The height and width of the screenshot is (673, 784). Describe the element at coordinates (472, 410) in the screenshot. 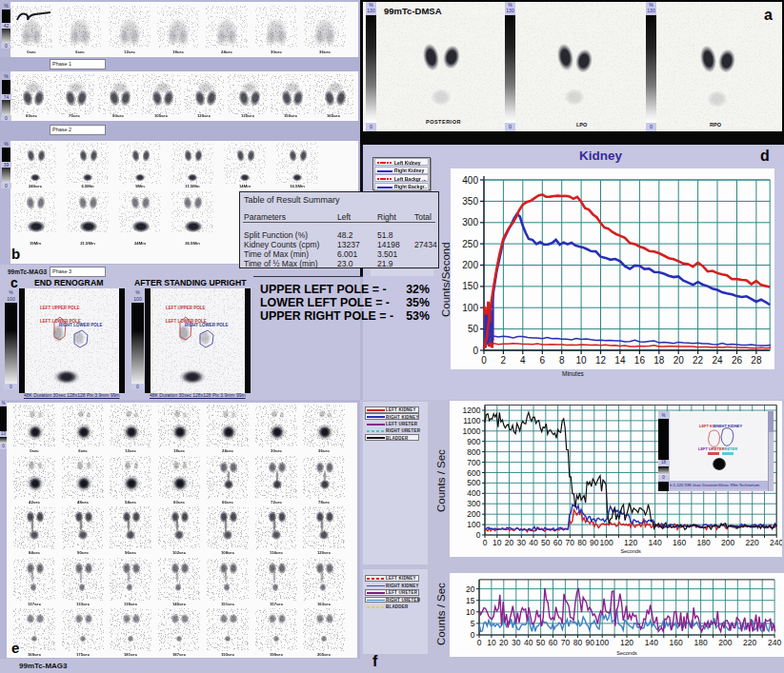

I see `svg-text: 1200` at that location.